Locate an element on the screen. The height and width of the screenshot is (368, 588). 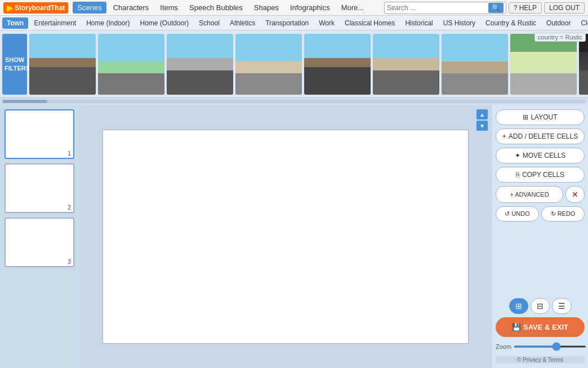
filter-label: country = Rustic is located at coordinates (560, 37).